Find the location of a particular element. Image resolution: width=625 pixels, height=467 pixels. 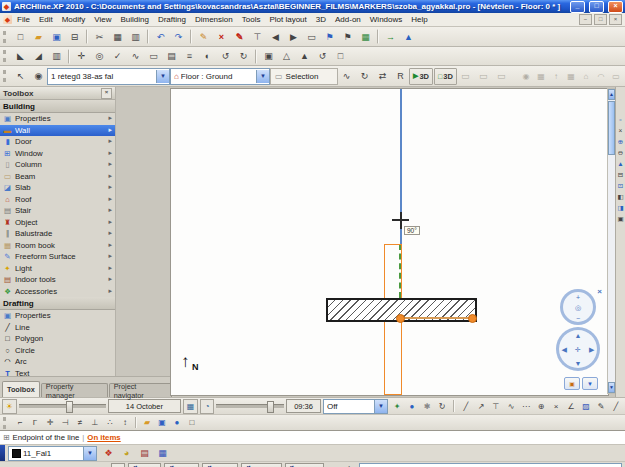

redo-icon: ↷ is located at coordinates (178, 36).